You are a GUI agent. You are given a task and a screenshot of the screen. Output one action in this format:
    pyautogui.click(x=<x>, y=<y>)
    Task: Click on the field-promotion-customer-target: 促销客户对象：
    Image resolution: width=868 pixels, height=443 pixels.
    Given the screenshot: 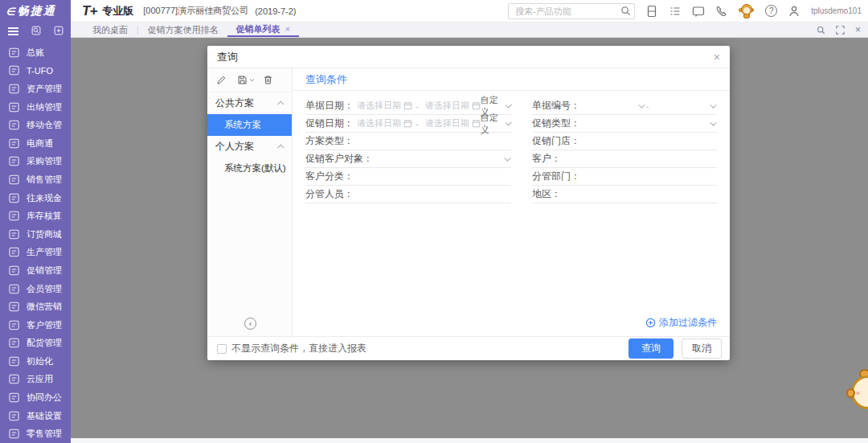 What is the action you would take?
    pyautogui.click(x=408, y=159)
    